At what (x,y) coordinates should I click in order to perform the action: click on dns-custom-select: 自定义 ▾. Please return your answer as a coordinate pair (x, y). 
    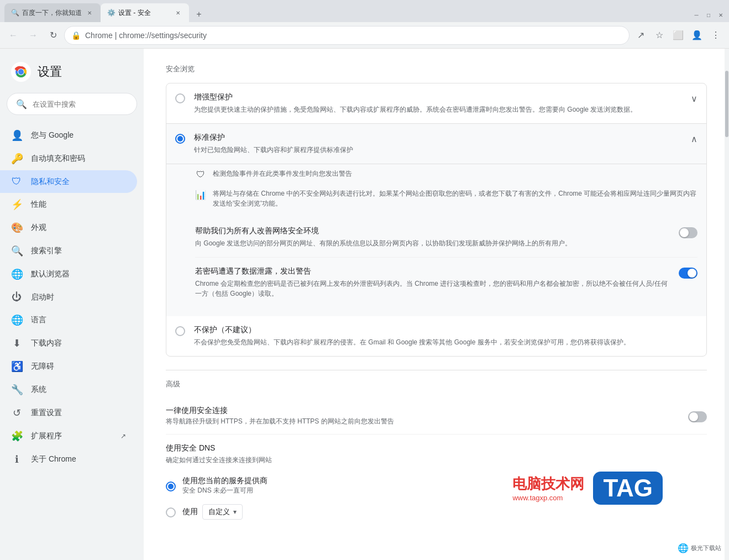
    Looking at the image, I should click on (222, 512).